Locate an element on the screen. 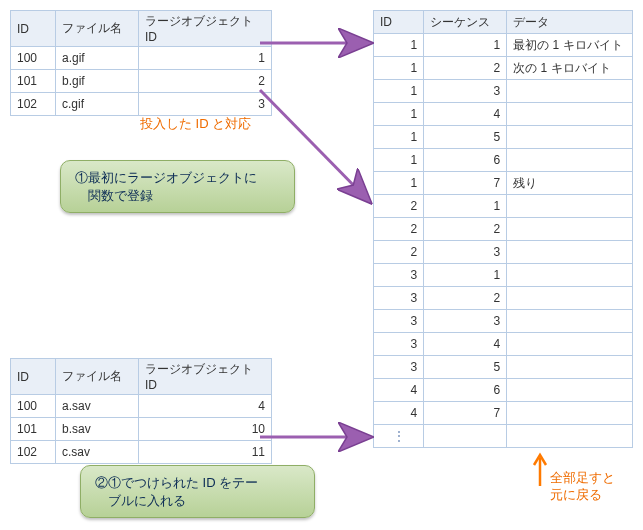  callout-text-line: ブルに入れる is located at coordinates (140, 500).